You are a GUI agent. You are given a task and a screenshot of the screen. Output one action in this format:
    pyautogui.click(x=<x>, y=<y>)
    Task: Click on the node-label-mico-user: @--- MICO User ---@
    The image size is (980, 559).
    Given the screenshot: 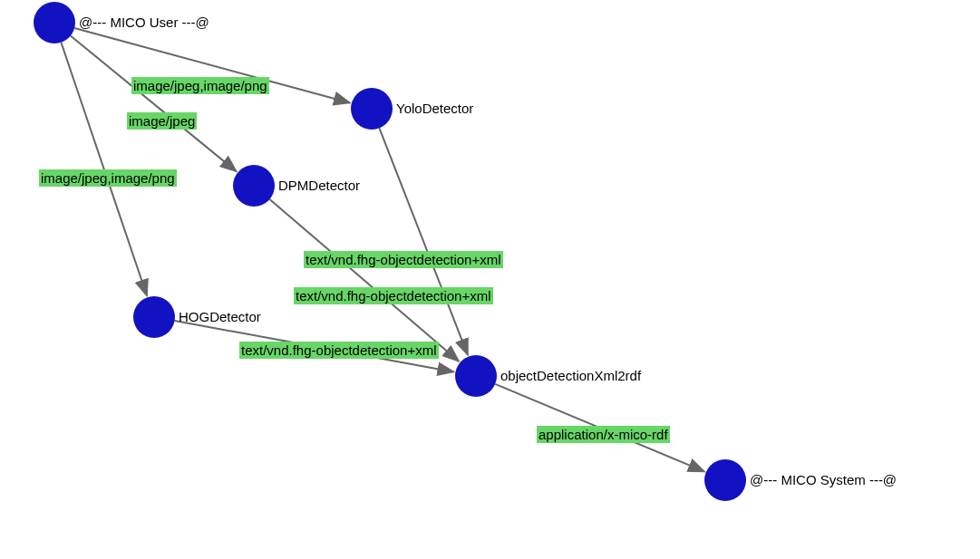 What is the action you would take?
    pyautogui.click(x=144, y=22)
    